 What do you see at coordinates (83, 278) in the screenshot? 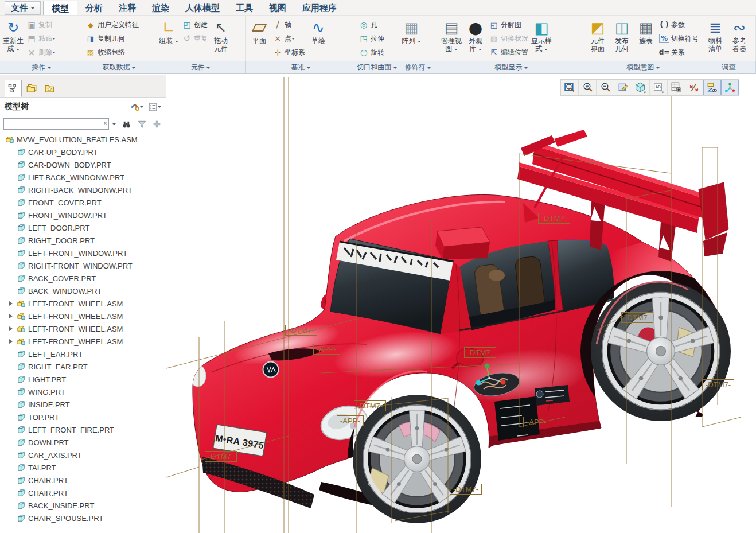
I see `tree-item: BACK_COVER.PRT` at bounding box center [83, 278].